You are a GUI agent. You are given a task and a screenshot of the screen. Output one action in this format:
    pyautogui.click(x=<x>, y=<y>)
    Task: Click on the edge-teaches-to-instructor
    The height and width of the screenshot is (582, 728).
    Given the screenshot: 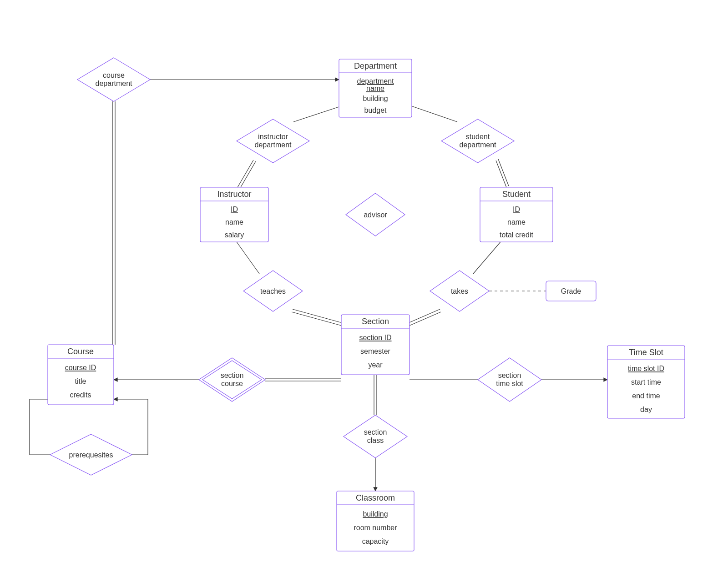 What is the action you would take?
    pyautogui.click(x=248, y=258)
    